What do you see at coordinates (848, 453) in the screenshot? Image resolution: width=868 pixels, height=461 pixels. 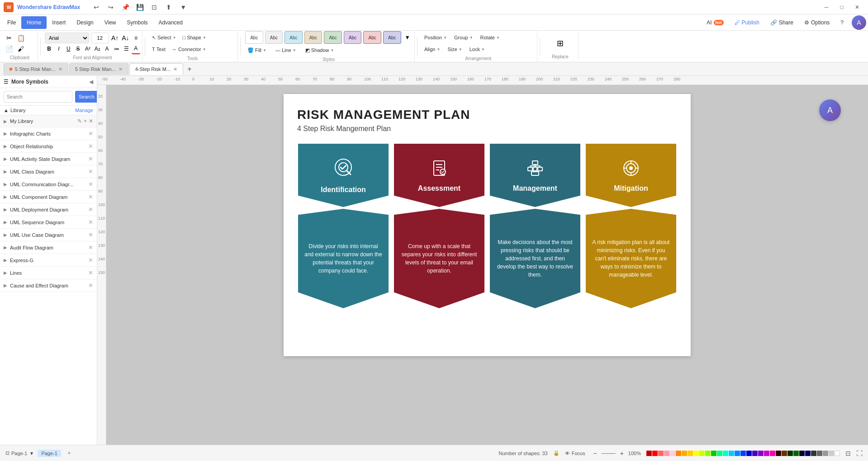 I see `fit-button: ⊡` at bounding box center [848, 453].